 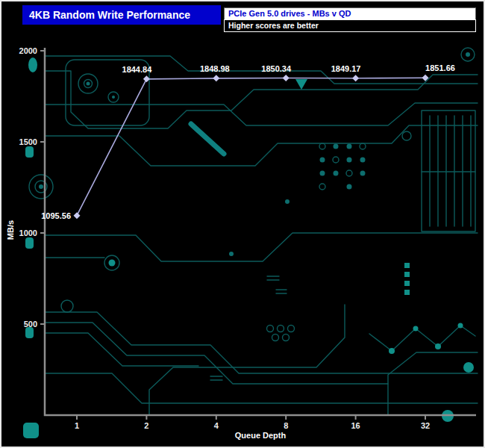 What do you see at coordinates (346, 69) in the screenshot?
I see `data-label: 1849.17` at bounding box center [346, 69].